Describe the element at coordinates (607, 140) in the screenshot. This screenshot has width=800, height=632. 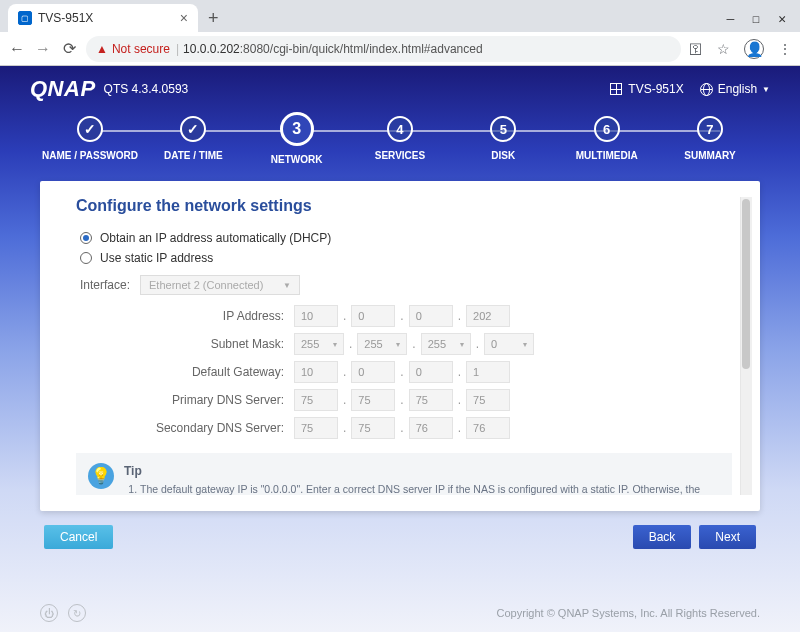
I see `step-multimedia: 6MULTIMEDIA` at that location.